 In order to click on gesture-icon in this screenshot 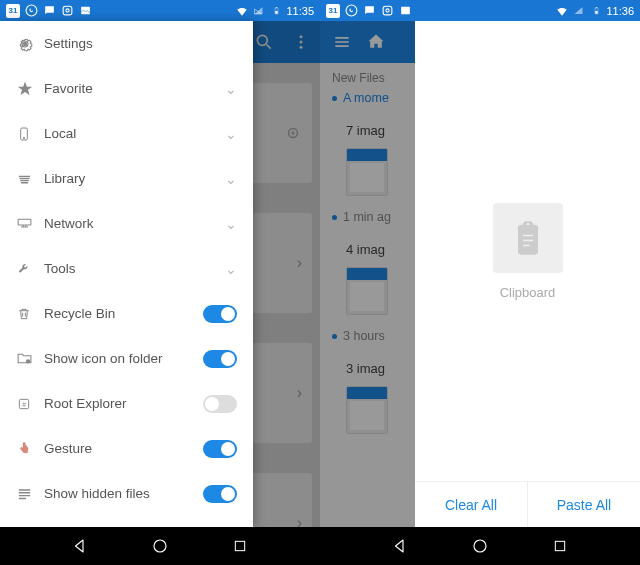, I will do `click(30, 448)`.